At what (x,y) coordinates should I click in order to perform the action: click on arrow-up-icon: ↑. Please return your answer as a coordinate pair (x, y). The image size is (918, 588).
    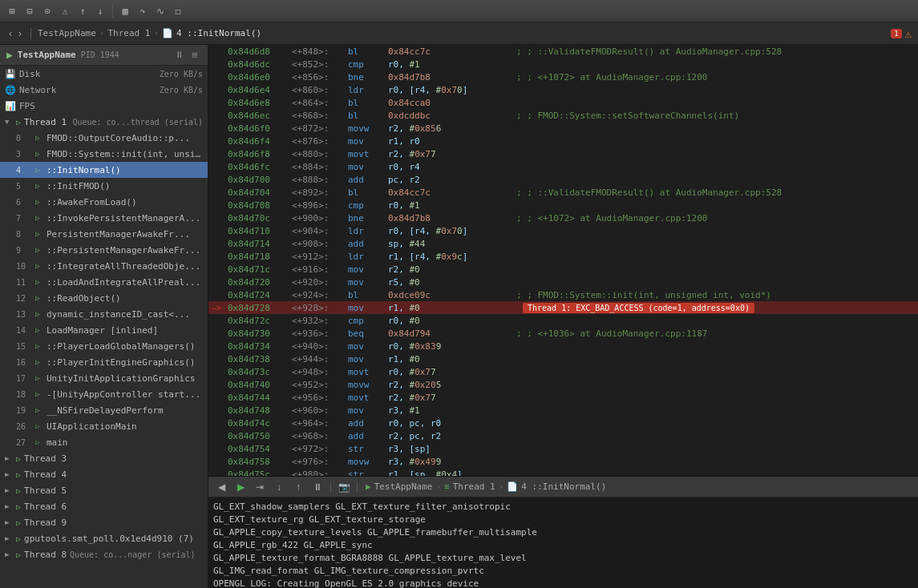
    Looking at the image, I should click on (83, 11).